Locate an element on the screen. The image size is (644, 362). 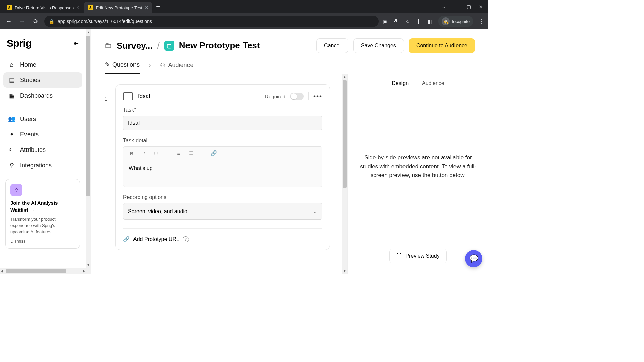
window-controls: ⌄ ― ▢ ✕ is located at coordinates (464, 7).